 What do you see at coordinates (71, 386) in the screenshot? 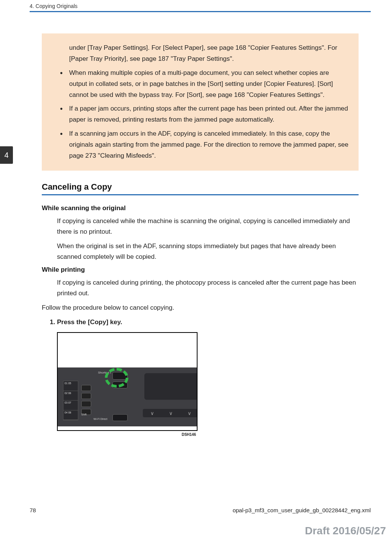
I see `num-cell: 01 05` at bounding box center [71, 386].